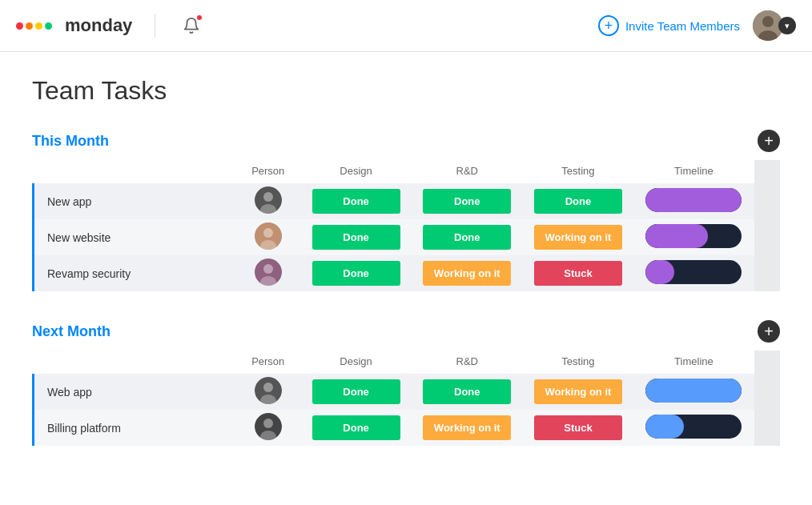  Describe the element at coordinates (34, 26) in the screenshot. I see `logo-dots` at that location.